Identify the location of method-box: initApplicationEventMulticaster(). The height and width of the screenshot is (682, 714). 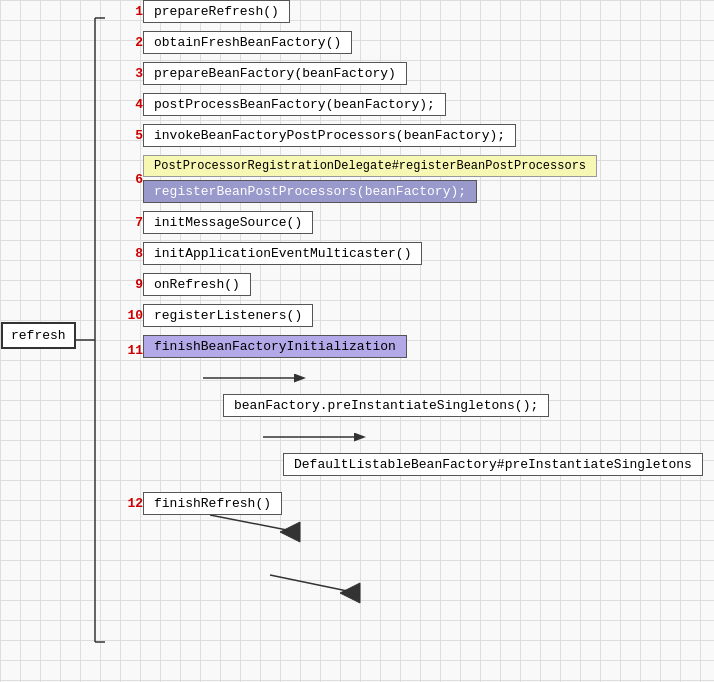
(282, 254).